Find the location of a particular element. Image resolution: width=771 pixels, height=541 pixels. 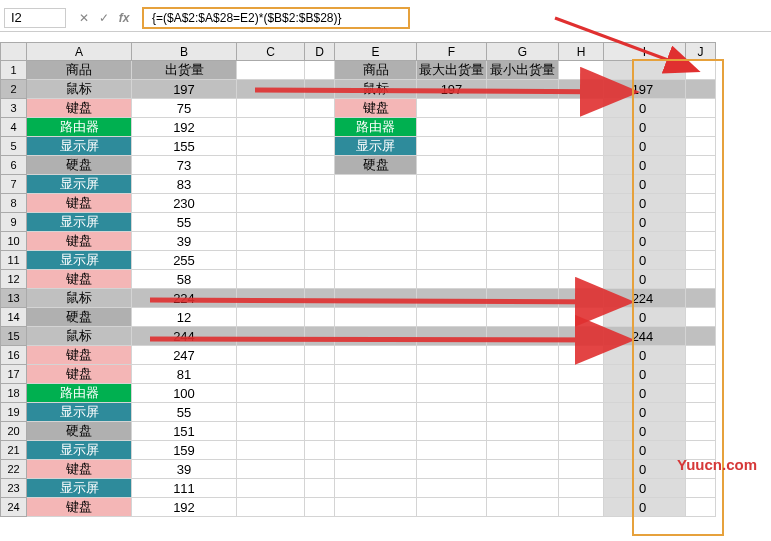

cell-E8 is located at coordinates (376, 204).